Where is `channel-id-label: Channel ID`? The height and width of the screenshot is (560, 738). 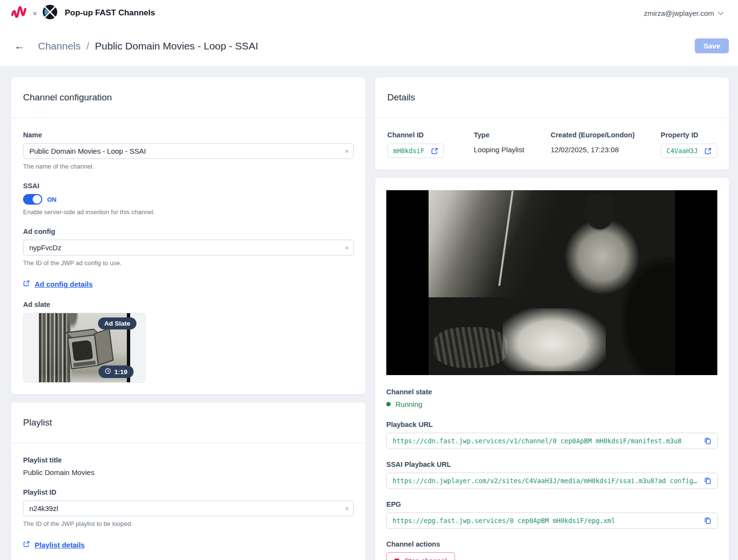
channel-id-label: Channel ID is located at coordinates (430, 135).